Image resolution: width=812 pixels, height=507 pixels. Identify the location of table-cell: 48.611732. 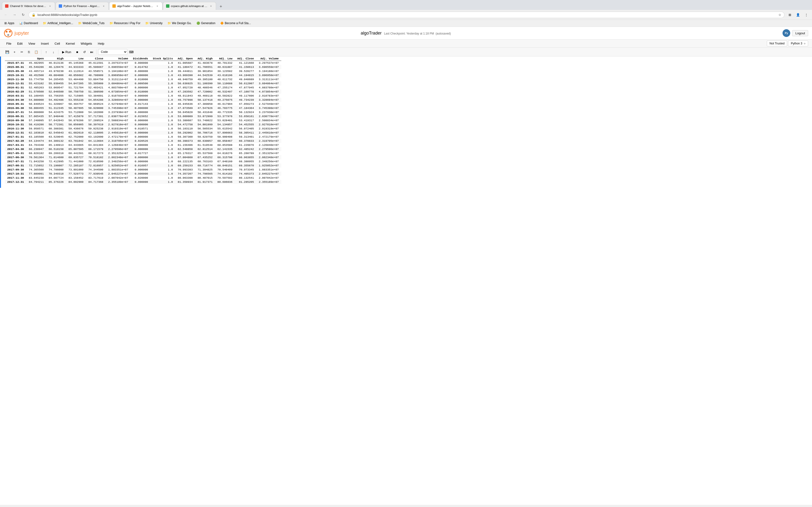
(225, 79).